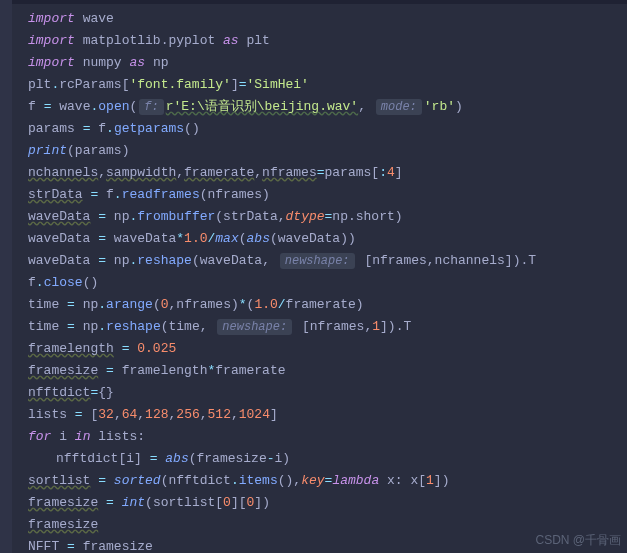 Image resolution: width=627 pixels, height=553 pixels. I want to click on identifier: sampwidth, so click(141, 172).